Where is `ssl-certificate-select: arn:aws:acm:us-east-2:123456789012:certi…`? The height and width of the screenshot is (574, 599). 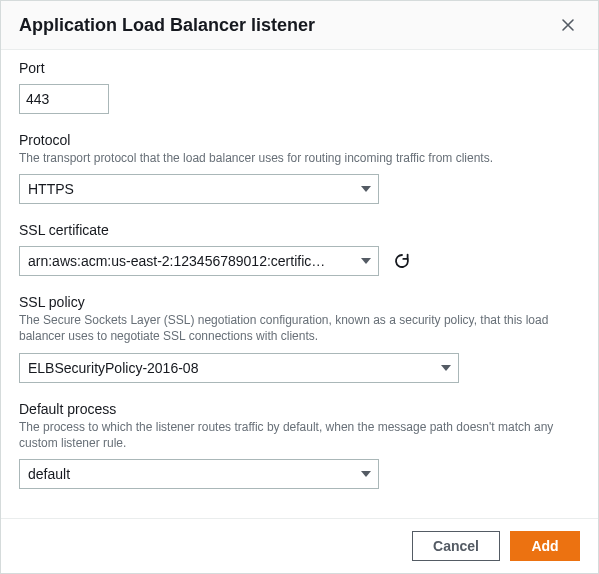
ssl-certificate-select: arn:aws:acm:us-east-2:123456789012:certi… is located at coordinates (199, 261).